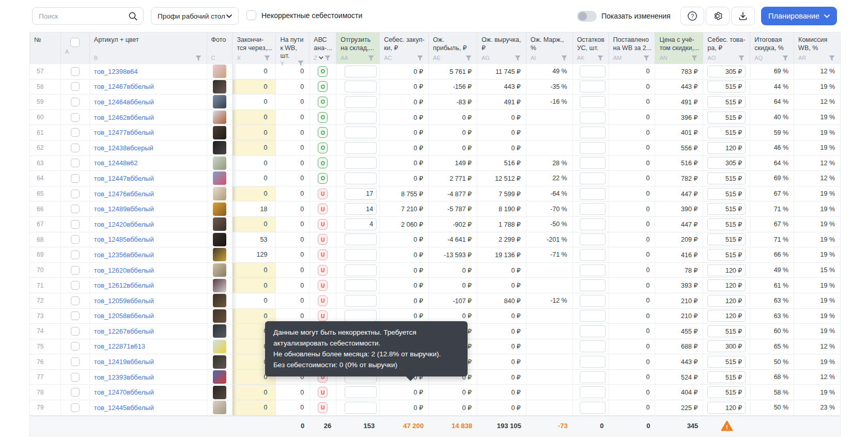  Describe the element at coordinates (122, 209) in the screenshot. I see `article-link: тов_12489вббелый` at that location.